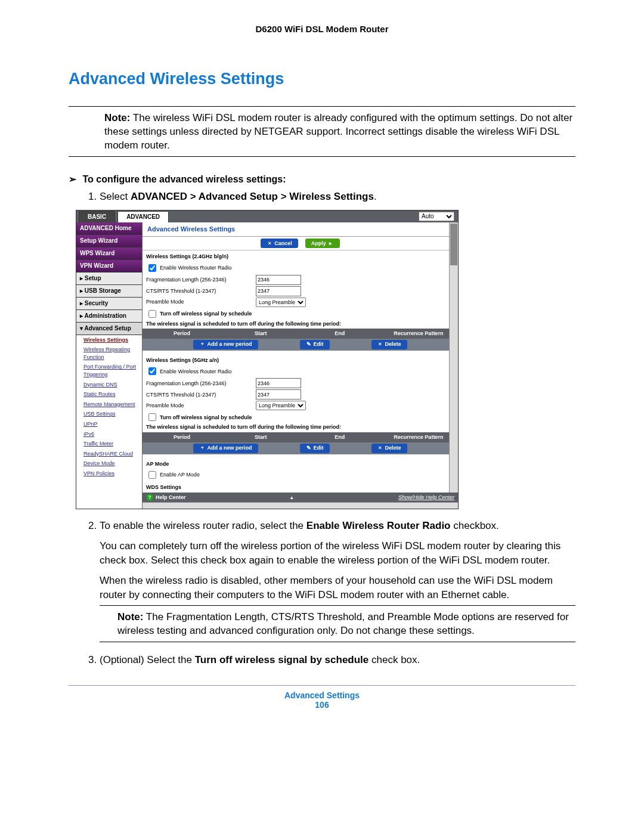 The image size is (644, 833). I want to click on step2-para2: When the wireless radio is disabled, oth…, so click(338, 588).